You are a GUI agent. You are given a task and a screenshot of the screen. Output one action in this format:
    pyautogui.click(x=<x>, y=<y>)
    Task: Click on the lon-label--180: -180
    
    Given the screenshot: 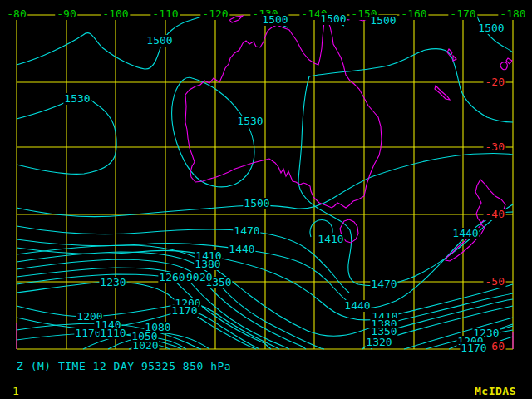 What is the action you would take?
    pyautogui.click(x=512, y=14)
    